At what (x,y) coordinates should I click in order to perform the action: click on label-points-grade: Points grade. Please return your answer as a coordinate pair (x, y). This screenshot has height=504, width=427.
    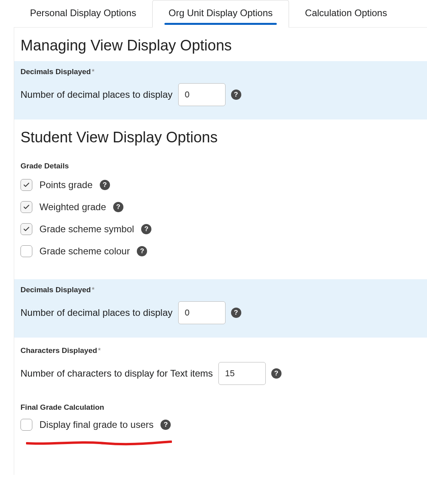
    Looking at the image, I should click on (66, 185).